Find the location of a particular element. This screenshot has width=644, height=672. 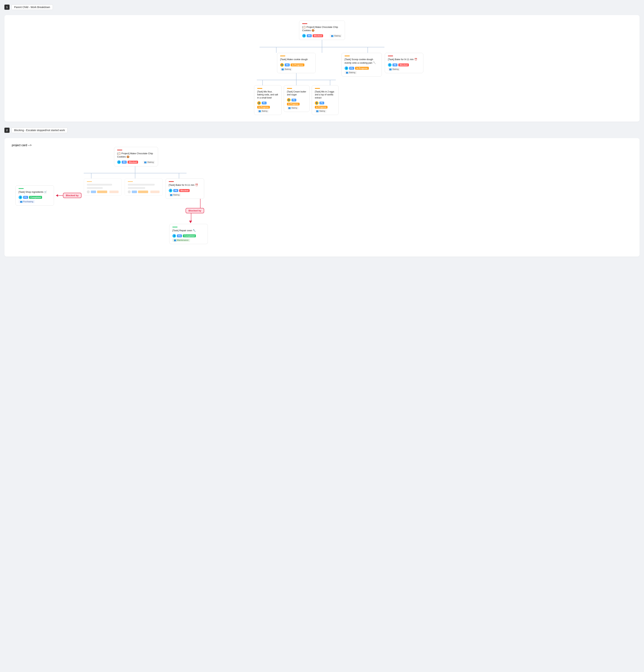

conn-l1-0-down is located at coordinates (296, 76).